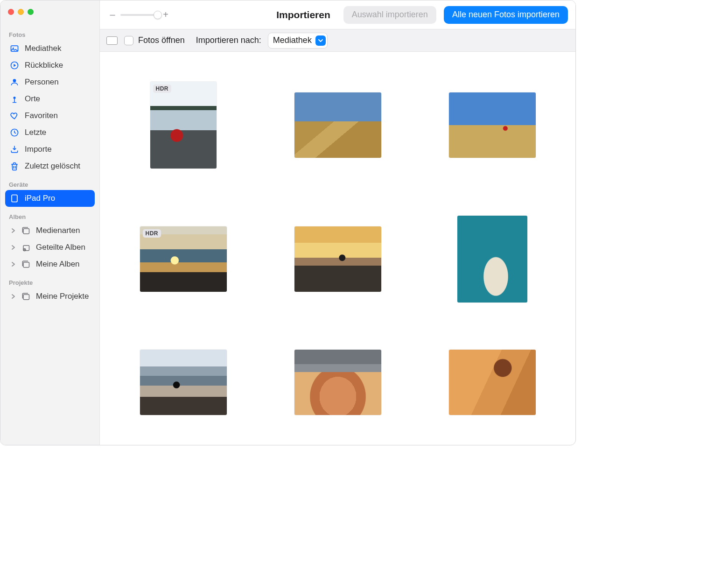 The width and height of the screenshot is (728, 563). Describe the element at coordinates (161, 40) in the screenshot. I see `open-photos-label: Fotos öffnen` at that location.